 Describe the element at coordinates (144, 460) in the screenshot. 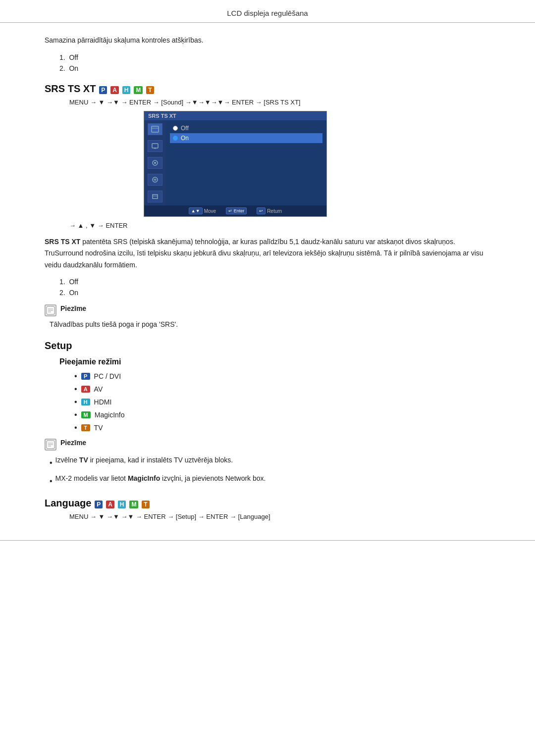

I see `note-bullet-text-1: Izvēlne TV ir pieejama, kad ir instalēts…` at that location.